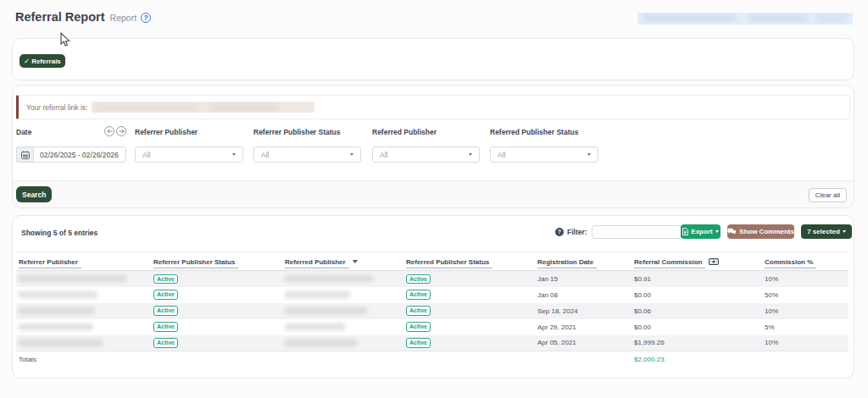 The image size is (868, 398). I want to click on referred-publisher-status-label: Referred Publisher Status, so click(544, 132).